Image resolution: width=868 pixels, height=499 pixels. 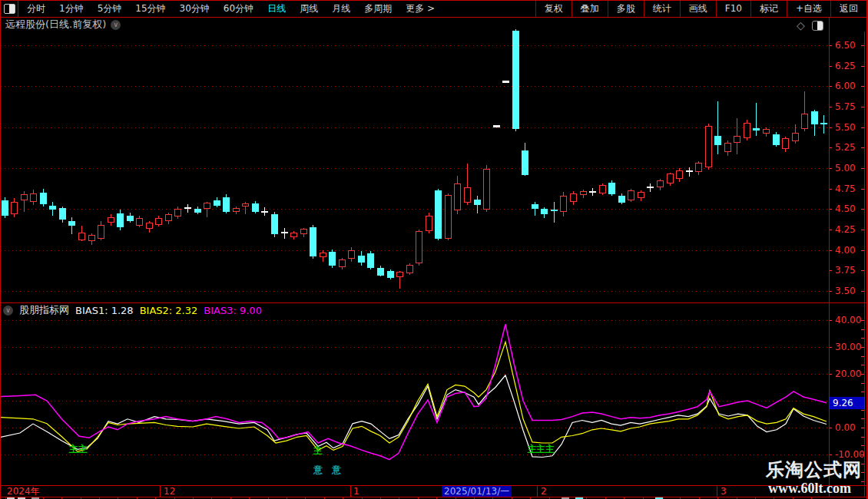 What do you see at coordinates (850, 230) in the screenshot?
I see `price-axis-label: 4.25` at bounding box center [850, 230].